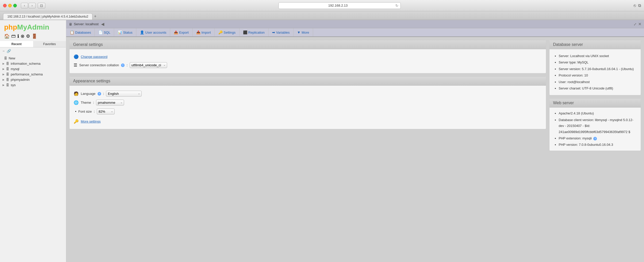  Describe the element at coordinates (595, 150) in the screenshot. I see `content-right: Database server Server: Localhost via UN…` at that location.